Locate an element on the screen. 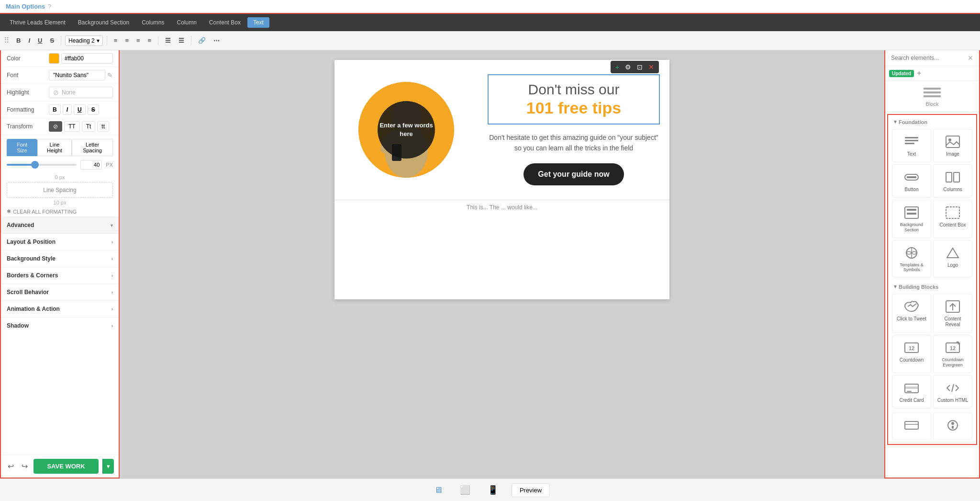 This screenshot has width=980, height=501. preview-button: Preview is located at coordinates (531, 490).